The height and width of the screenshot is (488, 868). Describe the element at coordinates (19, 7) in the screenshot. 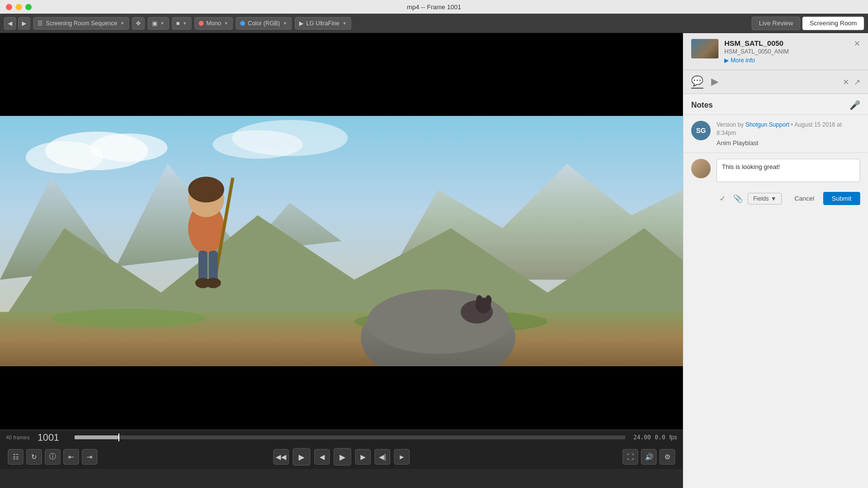

I see `minimize-button` at that location.